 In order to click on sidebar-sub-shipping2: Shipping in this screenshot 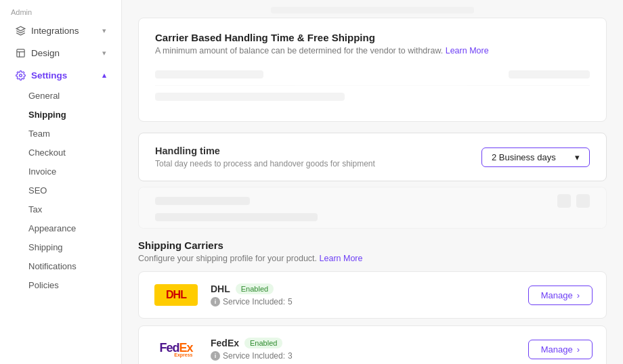, I will do `click(61, 248)`.